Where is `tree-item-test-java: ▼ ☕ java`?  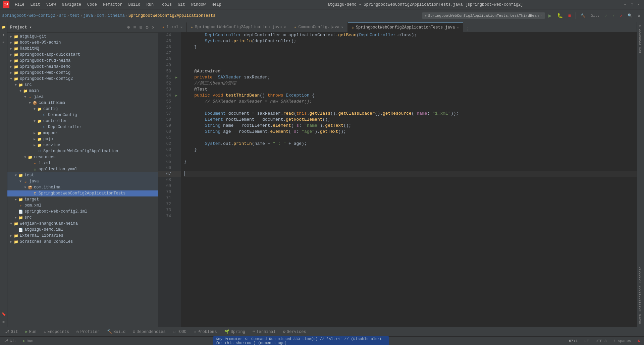
tree-item-test-java: ▼ ☕ java is located at coordinates (83, 181).